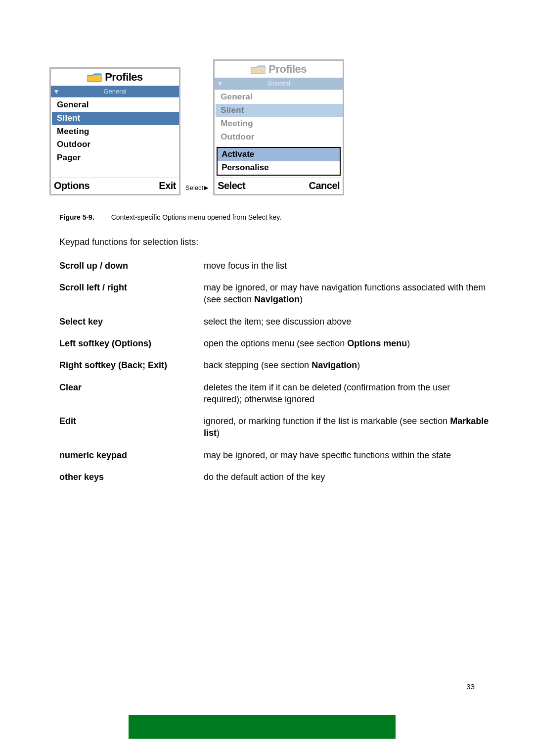  Describe the element at coordinates (347, 343) in the screenshot. I see `def-desc: open the options menu (see section Optio…` at that location.